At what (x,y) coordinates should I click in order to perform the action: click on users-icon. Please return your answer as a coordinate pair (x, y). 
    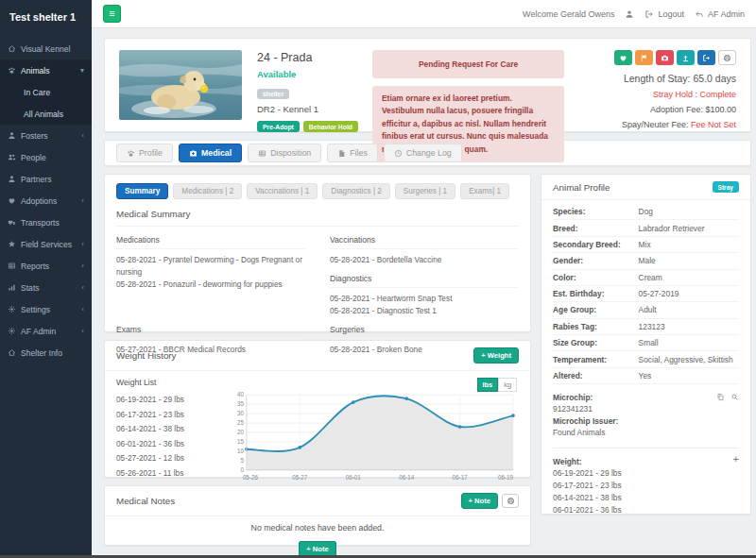
    Looking at the image, I should click on (11, 157).